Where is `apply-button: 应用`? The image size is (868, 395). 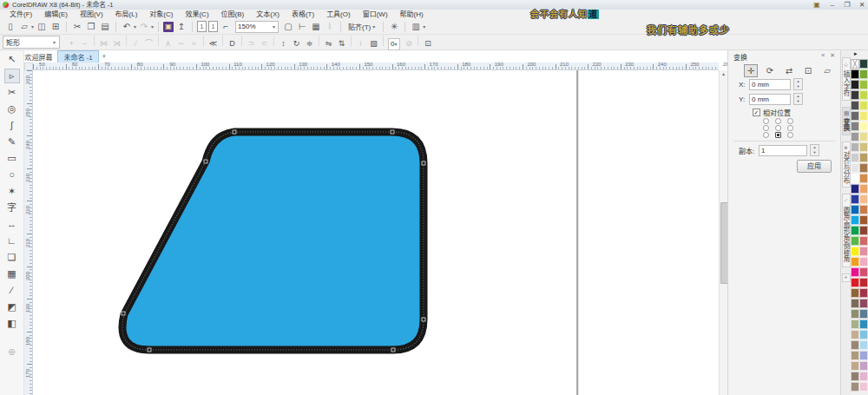 apply-button: 应用 is located at coordinates (814, 167).